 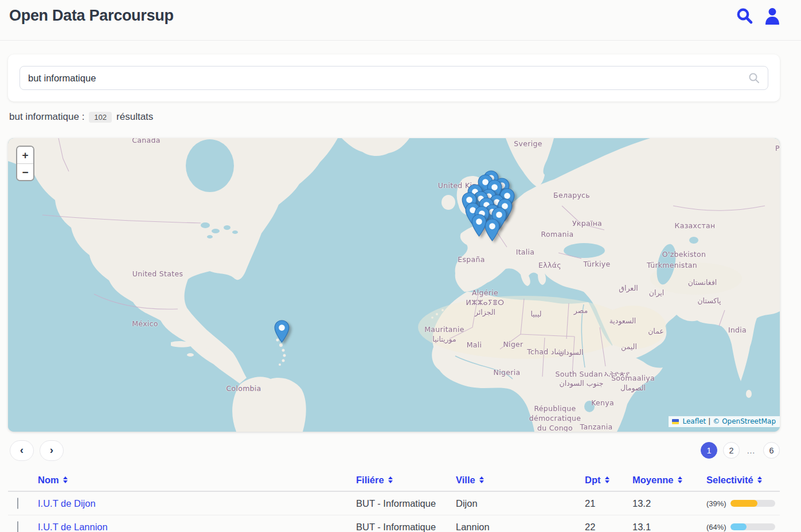 I want to click on next-page-button: ›, so click(x=52, y=451).